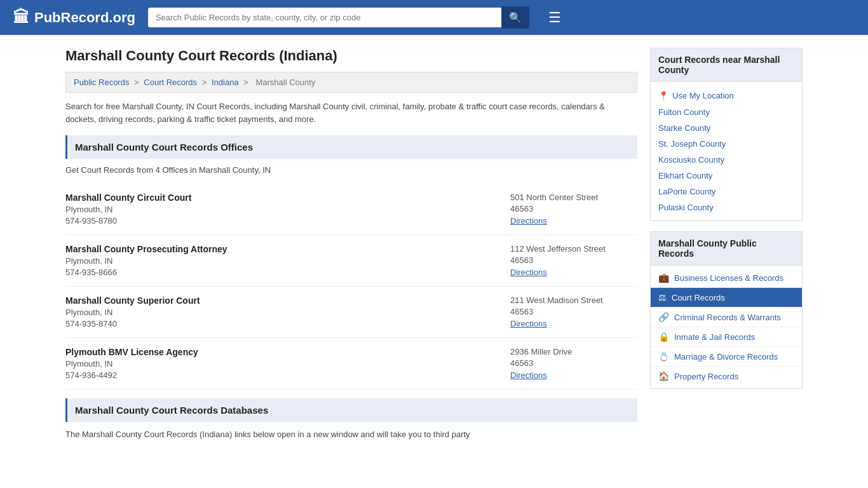 The image size is (868, 488). What do you see at coordinates (703, 95) in the screenshot?
I see `use-location-label: Use My Location` at bounding box center [703, 95].